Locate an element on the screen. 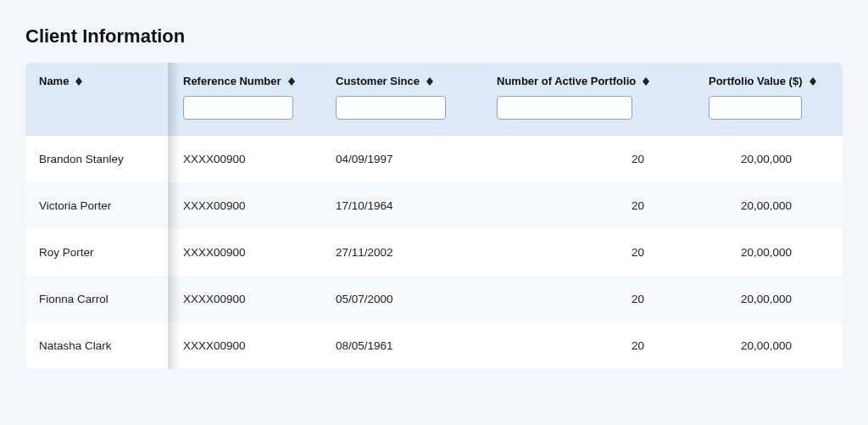 This screenshot has width=868, height=425. column-header-reference: Reference Number is located at coordinates (232, 81).